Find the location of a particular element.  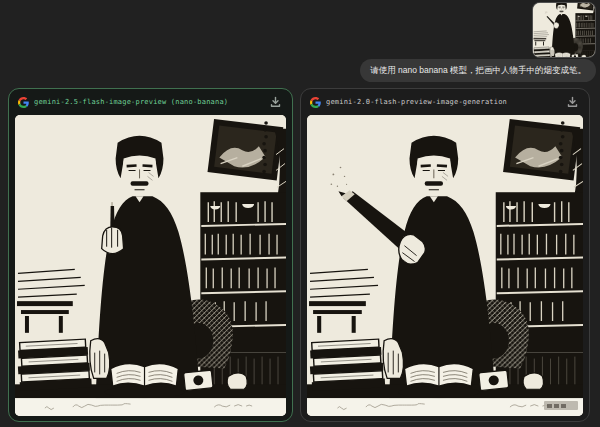

user-message-text: 请使用 nano banana 模型，把画中人物手中的烟变成笔。 is located at coordinates (478, 70).